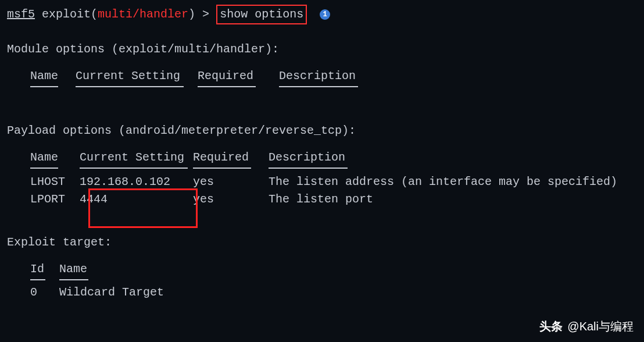 The image size is (644, 342). Describe the element at coordinates (322, 49) in the screenshot. I see `module-options-title: Module options (exploit/multi/handler):` at that location.